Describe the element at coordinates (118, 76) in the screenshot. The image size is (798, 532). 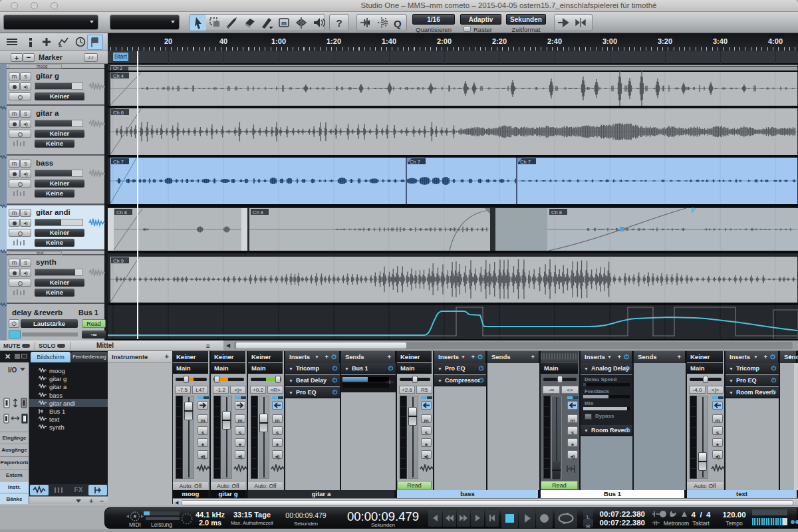
I see `svg-text: Ch 4` at that location.